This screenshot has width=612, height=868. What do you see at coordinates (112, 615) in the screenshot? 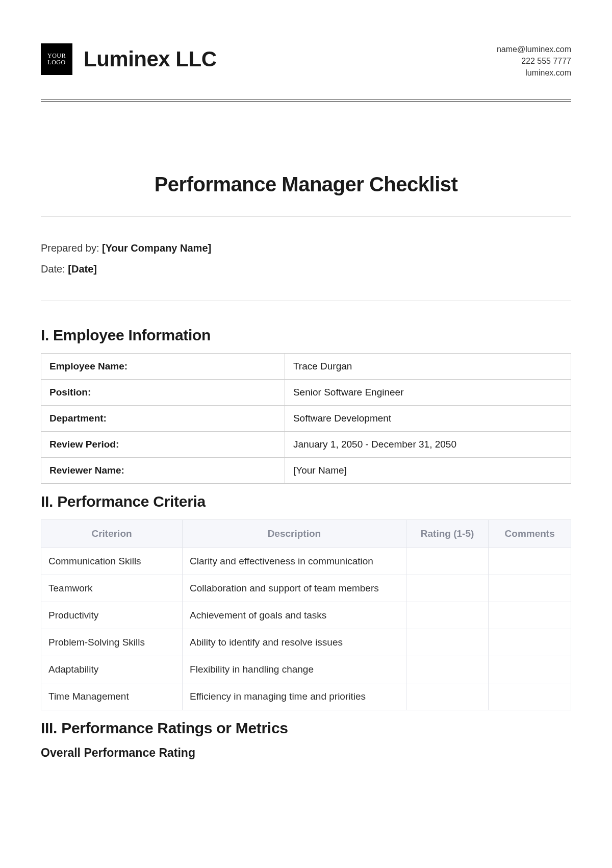
I see `criterion-cell: Productivity` at bounding box center [112, 615].